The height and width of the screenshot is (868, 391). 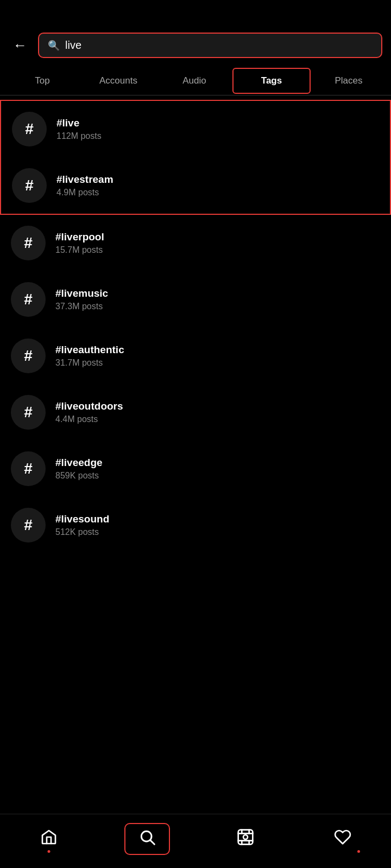 I want to click on tag-info: #livesound512K posts, so click(x=83, y=525).